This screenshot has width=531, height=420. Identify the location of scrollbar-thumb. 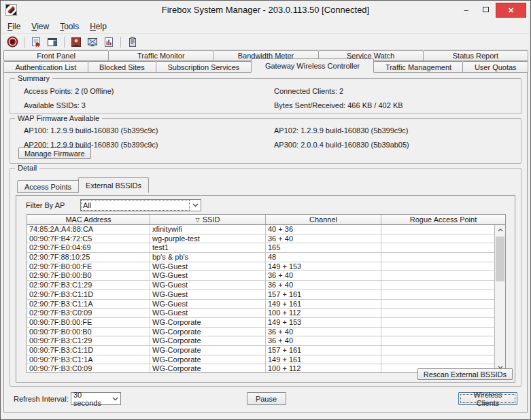
(500, 259).